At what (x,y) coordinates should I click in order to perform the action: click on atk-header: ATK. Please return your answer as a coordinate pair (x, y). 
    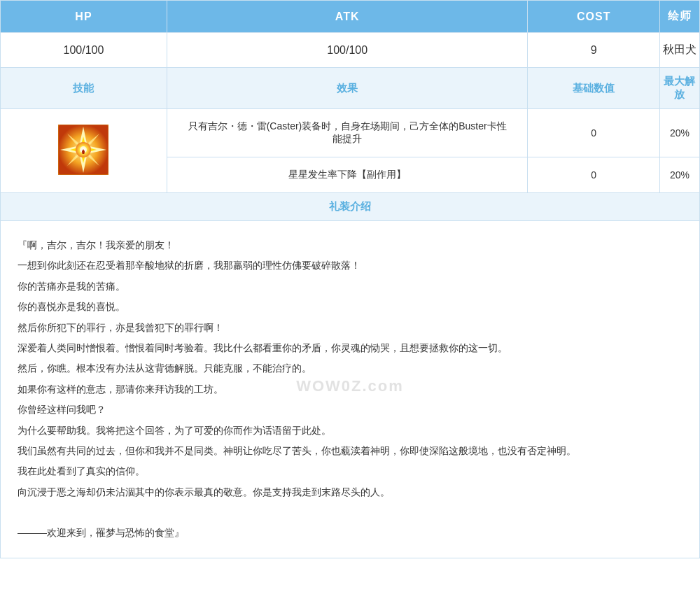
    Looking at the image, I should click on (347, 17).